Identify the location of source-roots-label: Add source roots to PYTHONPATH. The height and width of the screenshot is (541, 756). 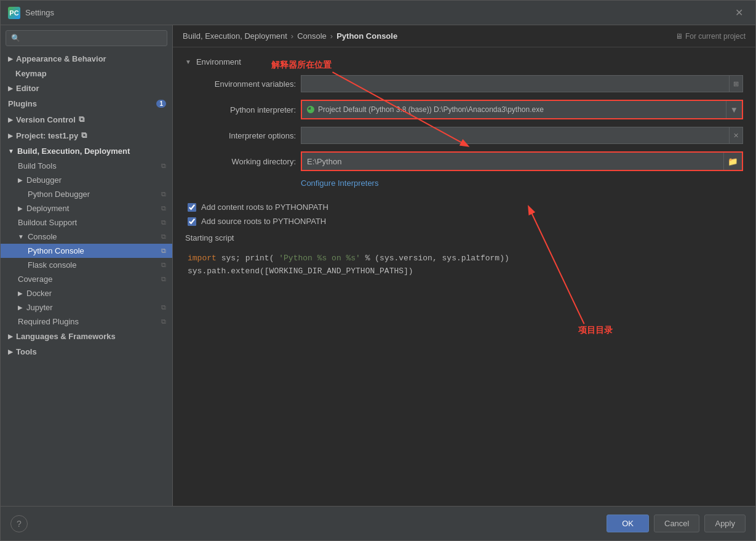
(263, 222).